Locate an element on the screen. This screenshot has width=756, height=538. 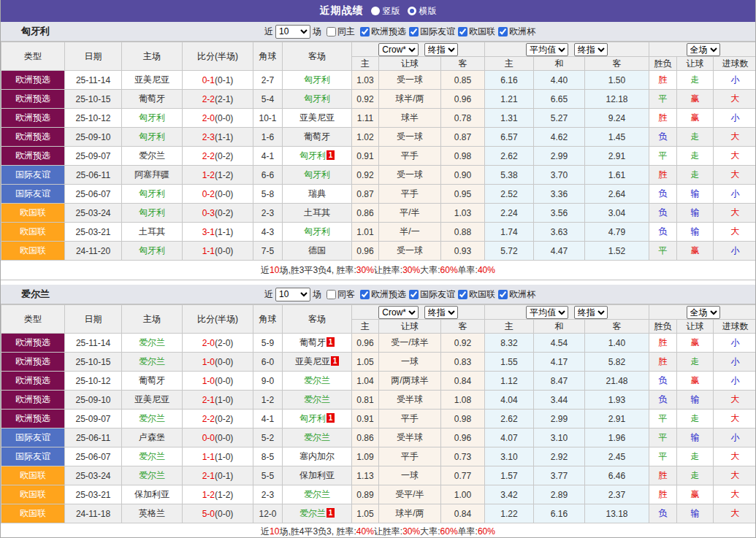
score-halftime: (1-1) is located at coordinates (224, 232).